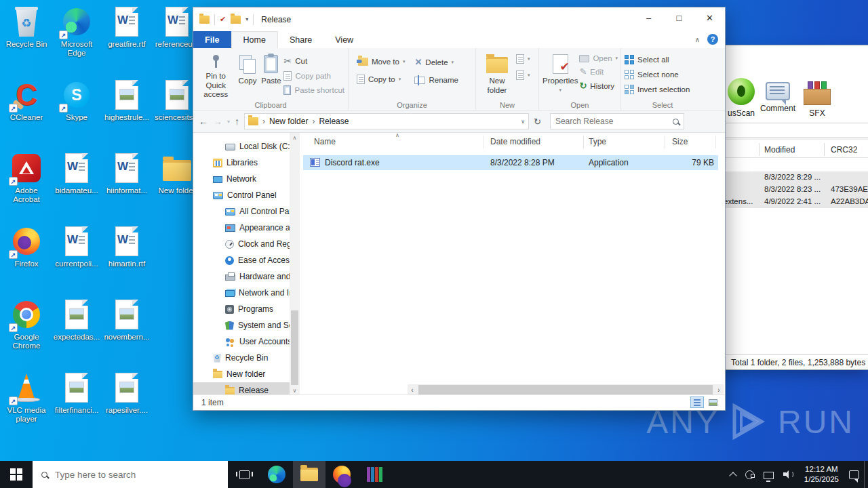 The height and width of the screenshot is (488, 868). What do you see at coordinates (795, 202) in the screenshot?
I see `winrar-file-row: extens...4/9/2022 2:41 ...A22AB3DA` at bounding box center [795, 202].